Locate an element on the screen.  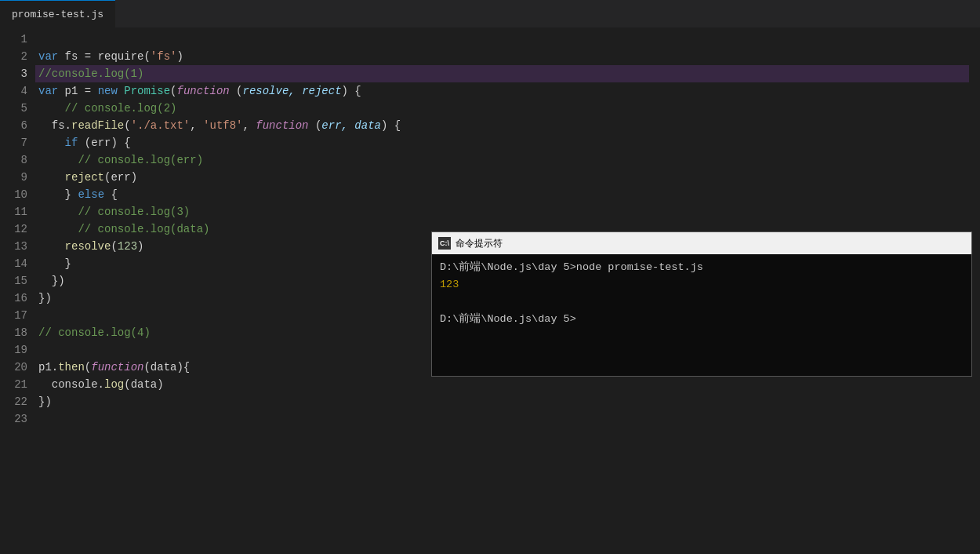
line-number-14: 14 is located at coordinates (20, 264).